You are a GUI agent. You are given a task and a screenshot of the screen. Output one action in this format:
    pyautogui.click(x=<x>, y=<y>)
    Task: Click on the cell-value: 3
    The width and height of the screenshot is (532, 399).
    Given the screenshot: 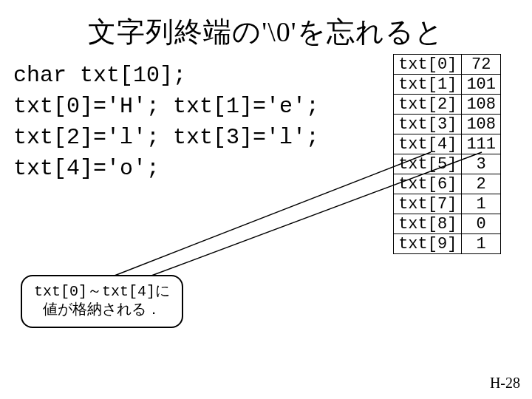 What is the action you would take?
    pyautogui.click(x=482, y=164)
    